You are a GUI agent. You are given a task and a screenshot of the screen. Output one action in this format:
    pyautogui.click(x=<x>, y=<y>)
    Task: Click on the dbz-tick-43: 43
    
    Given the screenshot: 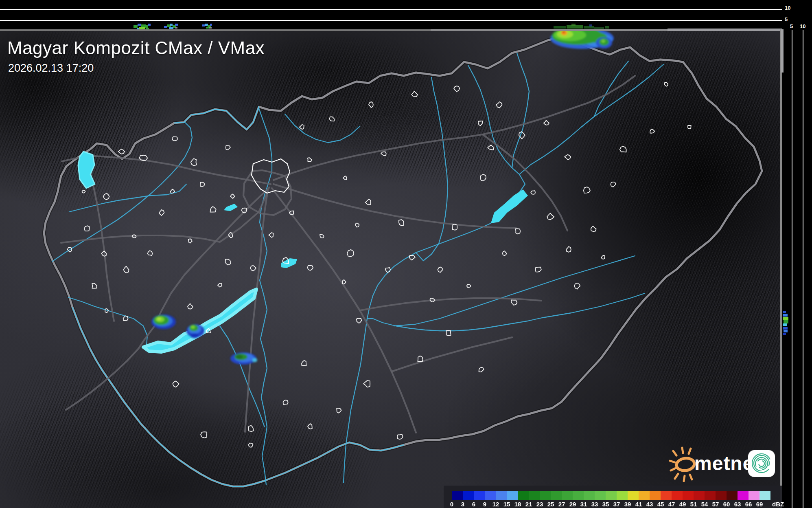 What is the action you would take?
    pyautogui.click(x=650, y=504)
    